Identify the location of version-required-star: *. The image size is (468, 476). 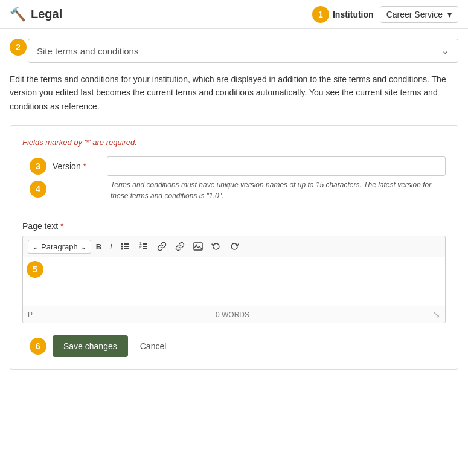
(85, 166).